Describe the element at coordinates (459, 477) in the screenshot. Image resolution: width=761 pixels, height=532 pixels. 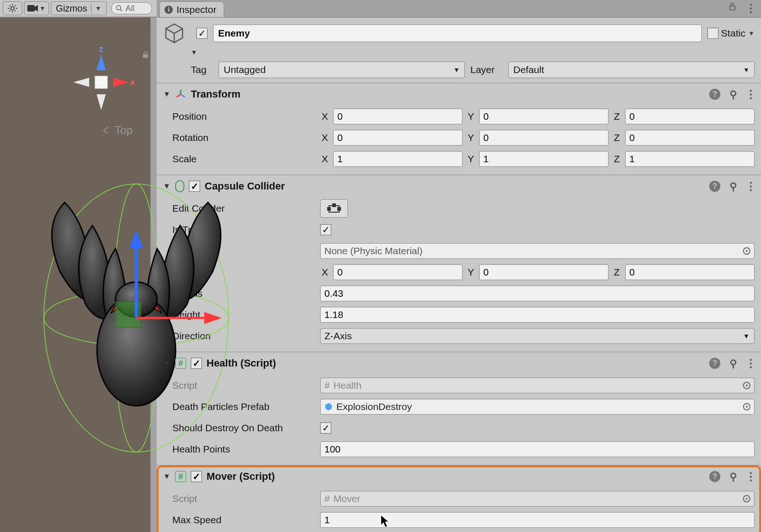
I see `component-header: ▼ # Mover (Script) ? ⚲ ⋮` at that location.